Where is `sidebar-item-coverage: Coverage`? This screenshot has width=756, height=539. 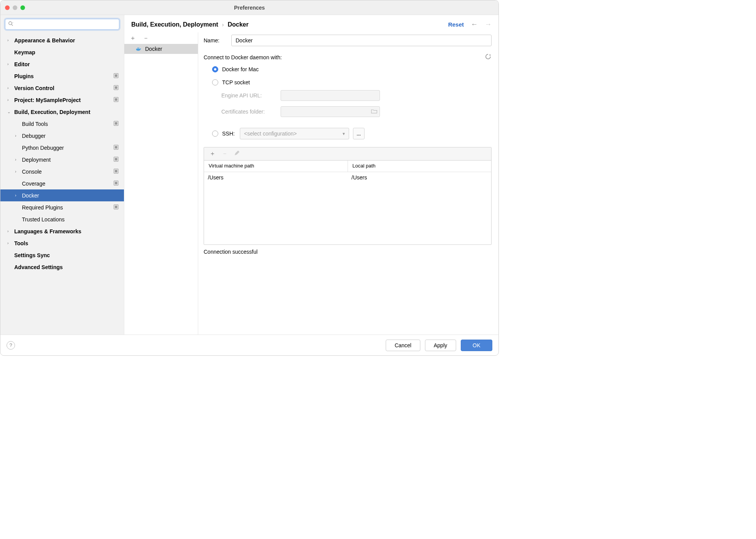
sidebar-item-coverage: Coverage is located at coordinates (62, 183).